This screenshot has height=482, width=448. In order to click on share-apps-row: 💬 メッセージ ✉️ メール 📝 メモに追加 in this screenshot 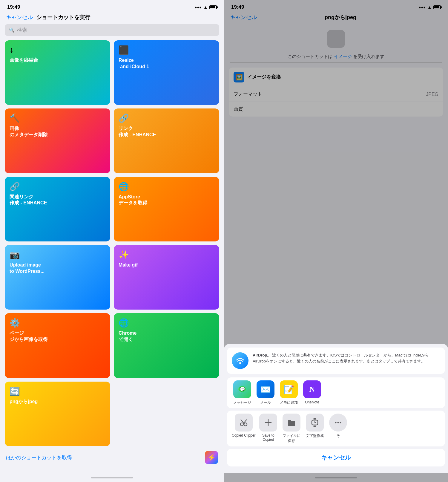, I will do `click(336, 393)`.